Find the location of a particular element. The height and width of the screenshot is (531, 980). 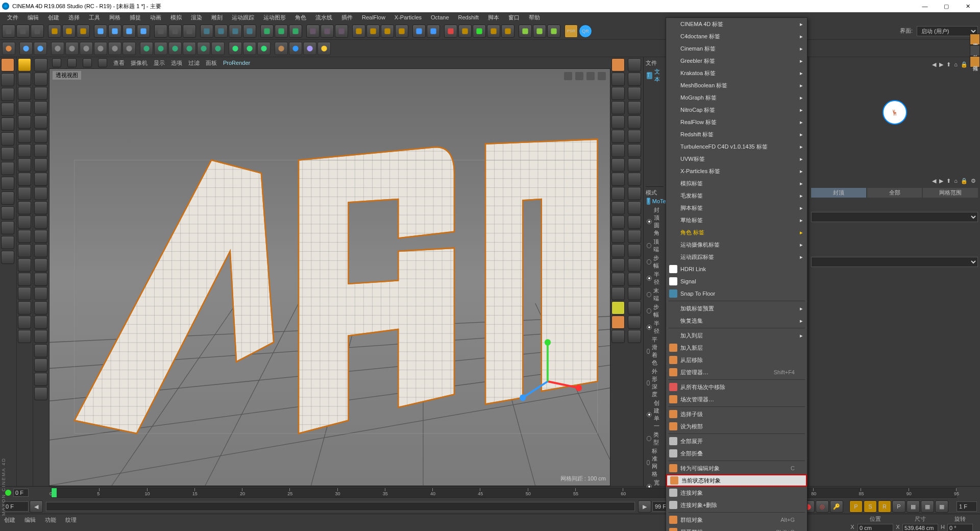

gear-icon: ⚙ is located at coordinates (973, 181).